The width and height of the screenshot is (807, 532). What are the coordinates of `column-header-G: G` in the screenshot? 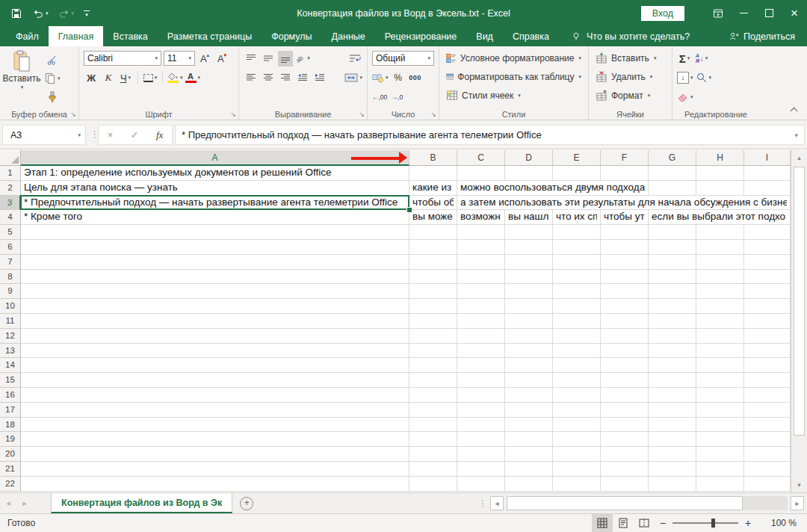 It's located at (672, 158).